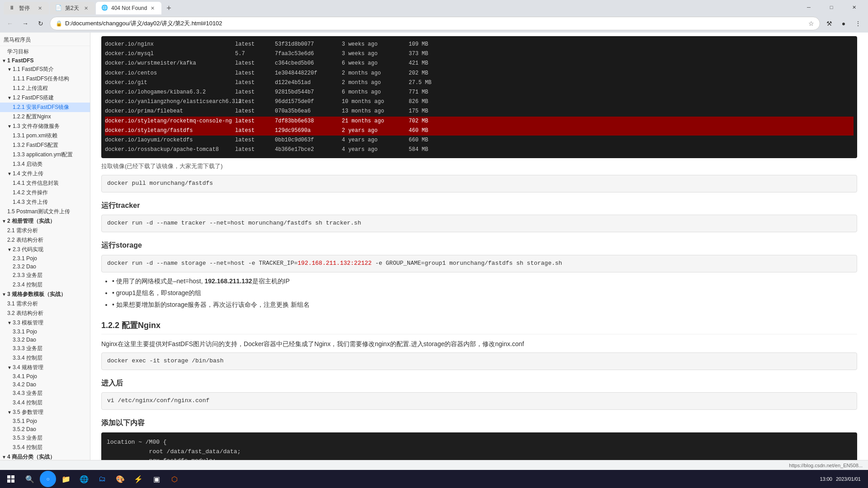  I want to click on tab-1: ⏸ 暂停 ✕, so click(26, 8).